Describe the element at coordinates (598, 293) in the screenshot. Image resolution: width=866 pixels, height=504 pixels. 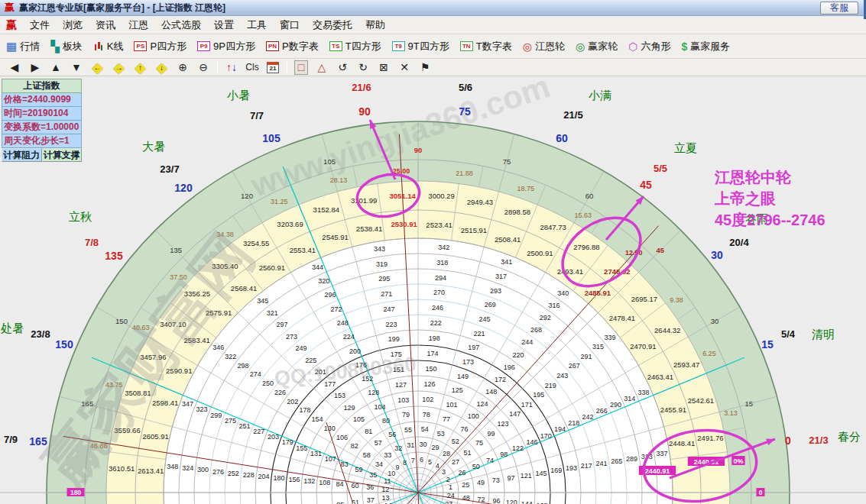
I see `svg-text: 2485.91` at that location.